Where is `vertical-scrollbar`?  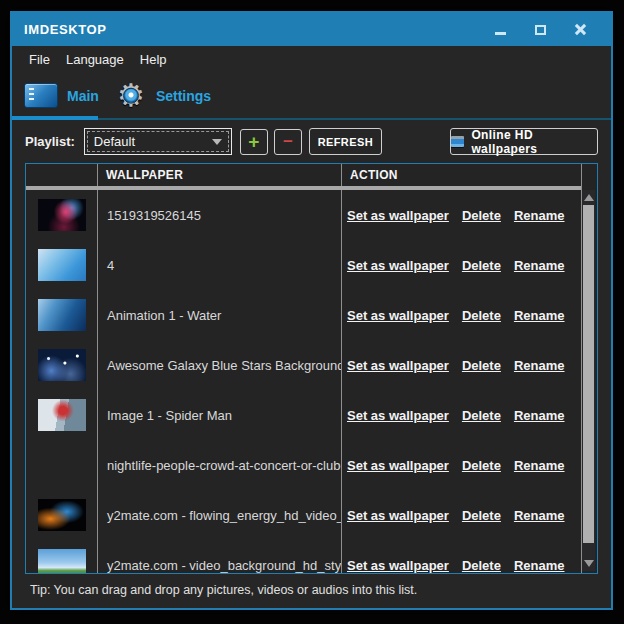 vertical-scrollbar is located at coordinates (588, 380).